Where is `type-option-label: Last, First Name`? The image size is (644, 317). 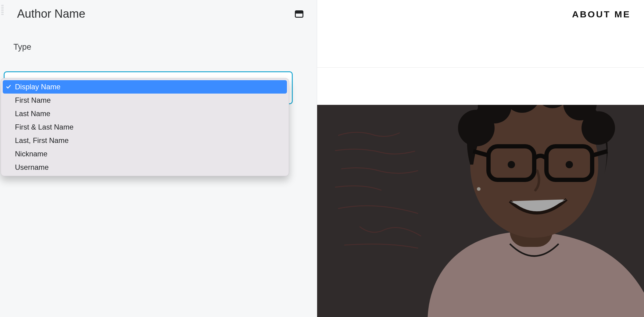 type-option-label: Last, First Name is located at coordinates (42, 141).